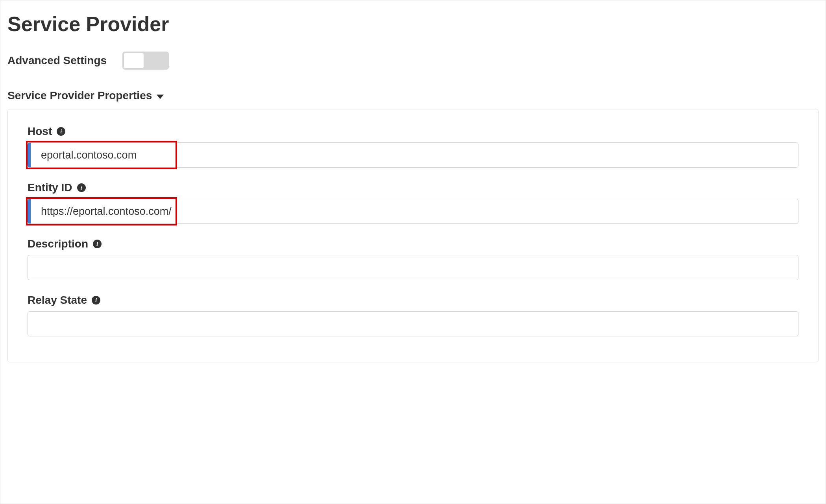  I want to click on host-input-wrapper, so click(413, 155).